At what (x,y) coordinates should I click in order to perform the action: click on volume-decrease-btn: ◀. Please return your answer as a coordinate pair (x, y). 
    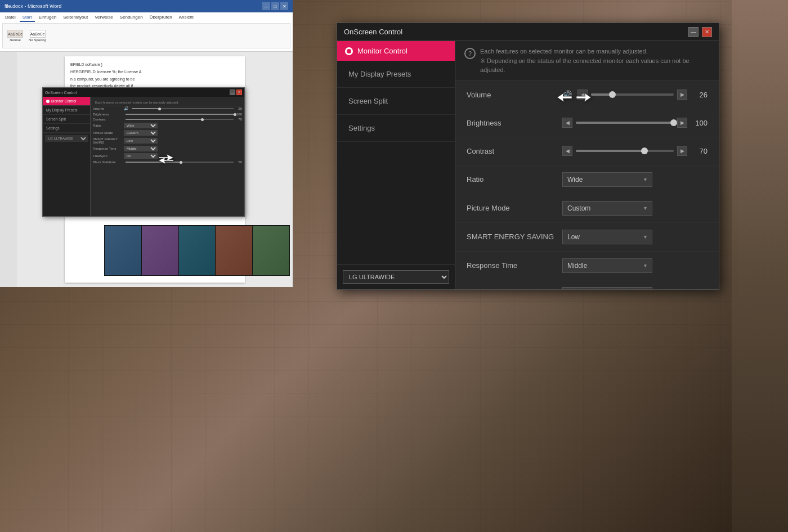
    Looking at the image, I should click on (583, 95).